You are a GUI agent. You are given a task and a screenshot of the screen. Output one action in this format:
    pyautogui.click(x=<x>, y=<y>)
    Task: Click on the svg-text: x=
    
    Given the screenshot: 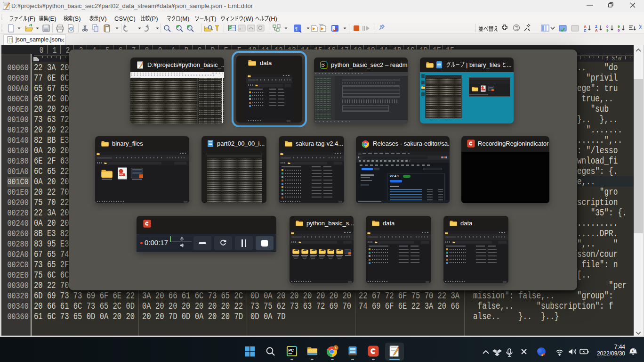 What is the action you would take?
    pyautogui.click(x=241, y=28)
    